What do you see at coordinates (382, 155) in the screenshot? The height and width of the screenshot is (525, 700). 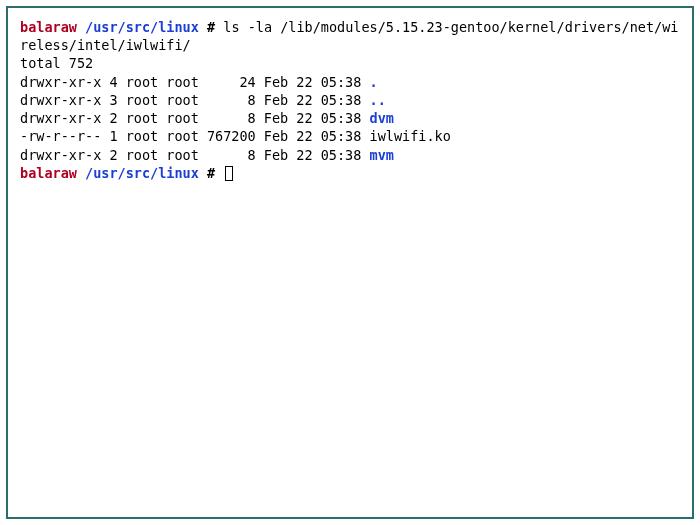 I see `ls-name: mvm` at bounding box center [382, 155].